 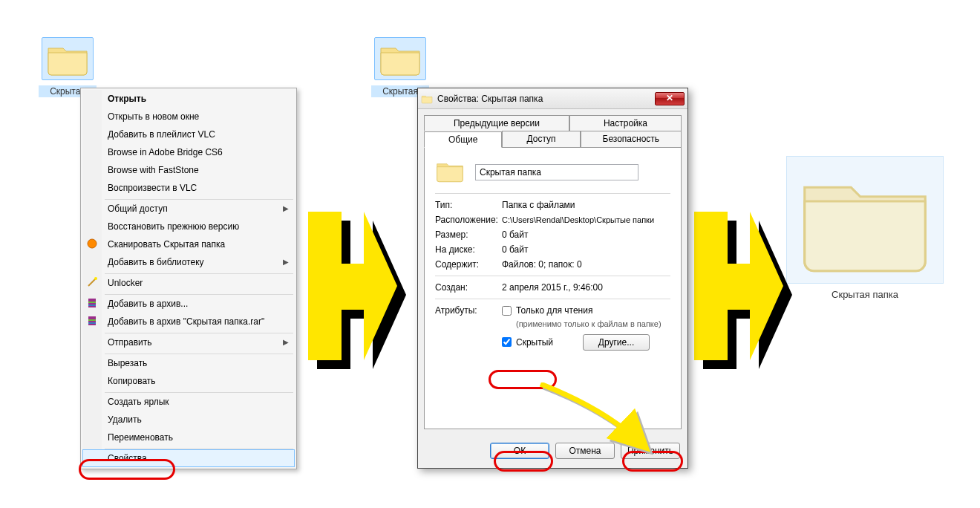 I want to click on dialog-titlebar: Свойства: Скрытая папка ✕, so click(x=552, y=99).